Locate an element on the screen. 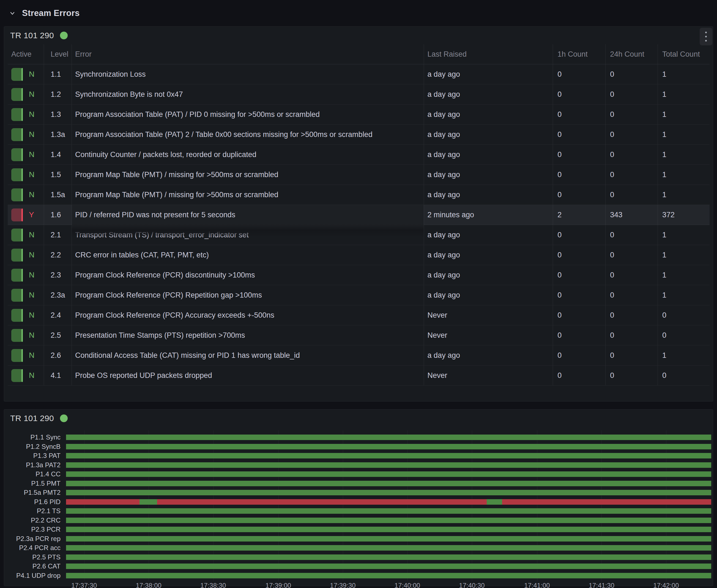 This screenshot has height=588, width=717. table-row: N2.4Program Clock Reference (PCR) Accura… is located at coordinates (358, 315).